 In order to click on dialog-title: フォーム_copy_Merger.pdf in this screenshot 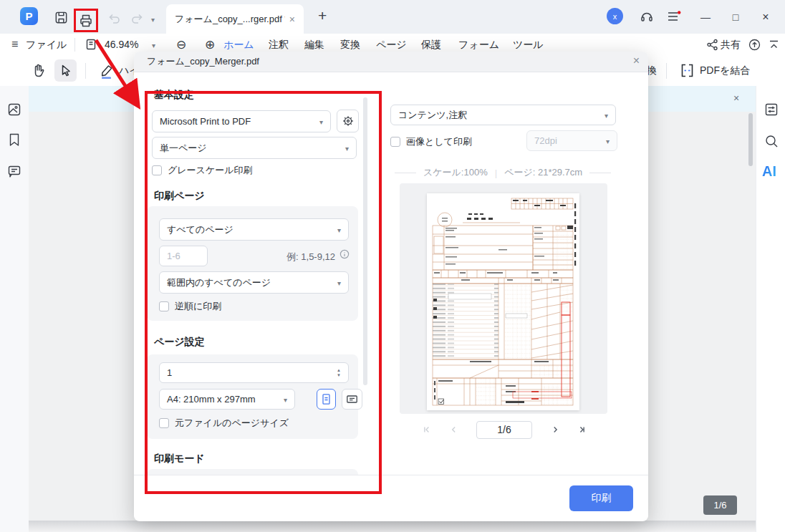, I will do `click(203, 62)`.